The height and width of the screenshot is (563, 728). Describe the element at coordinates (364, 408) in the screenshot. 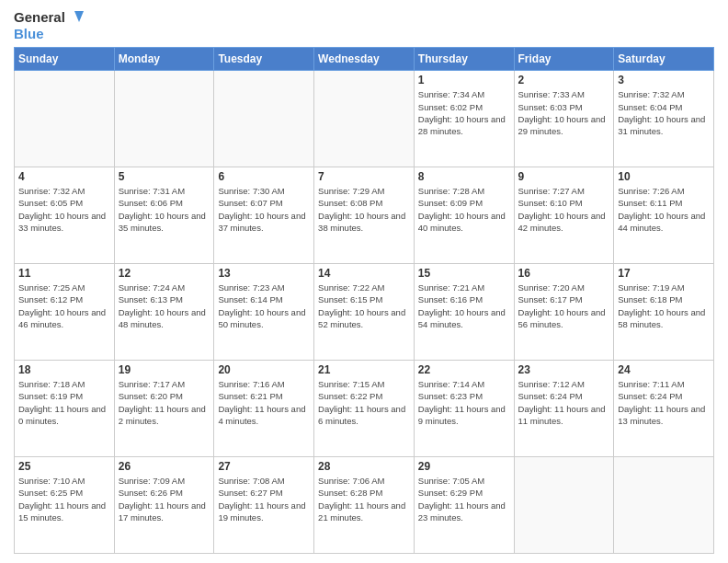

I see `calendar-cell: 21Sunrise: 7:15 AM Sunset: 6:22 PM Dayli…` at that location.